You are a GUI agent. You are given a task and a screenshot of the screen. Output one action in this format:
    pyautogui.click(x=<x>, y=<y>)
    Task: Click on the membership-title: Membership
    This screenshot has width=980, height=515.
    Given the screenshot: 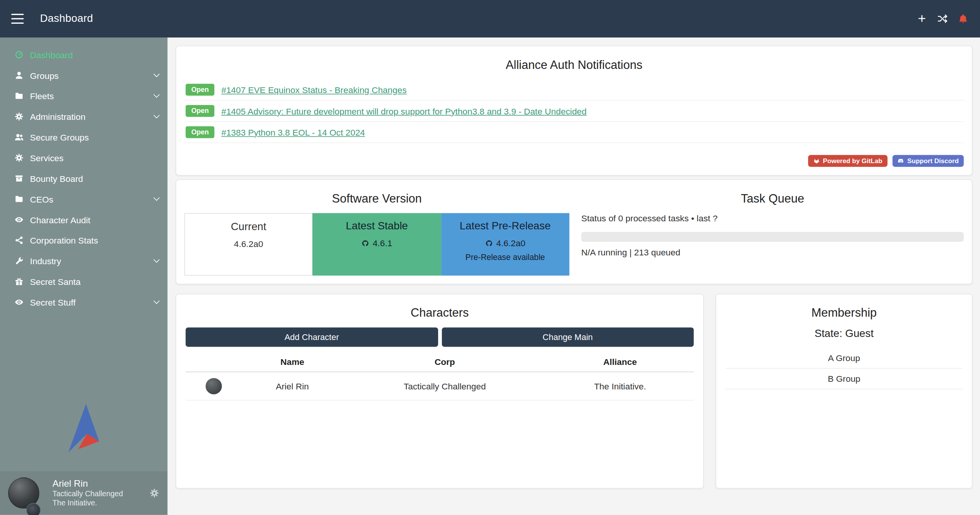 What is the action you would take?
    pyautogui.click(x=844, y=313)
    